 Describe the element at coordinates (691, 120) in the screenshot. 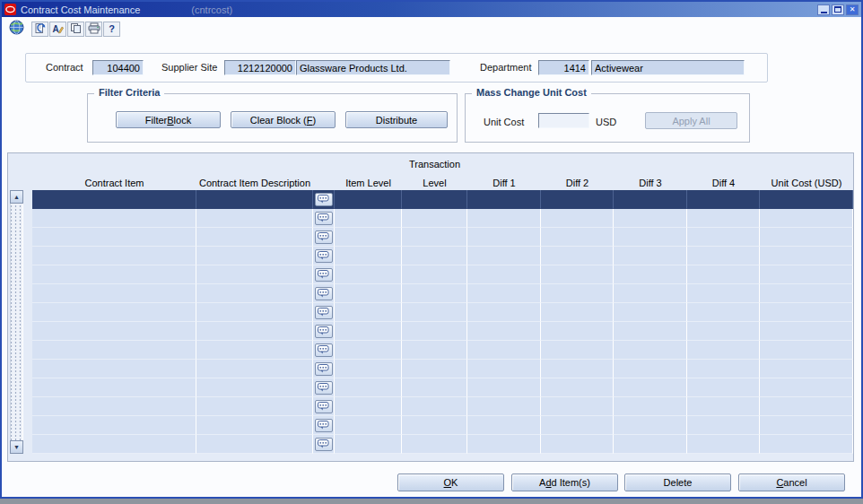

I see `apply-all-button: Apply All` at that location.